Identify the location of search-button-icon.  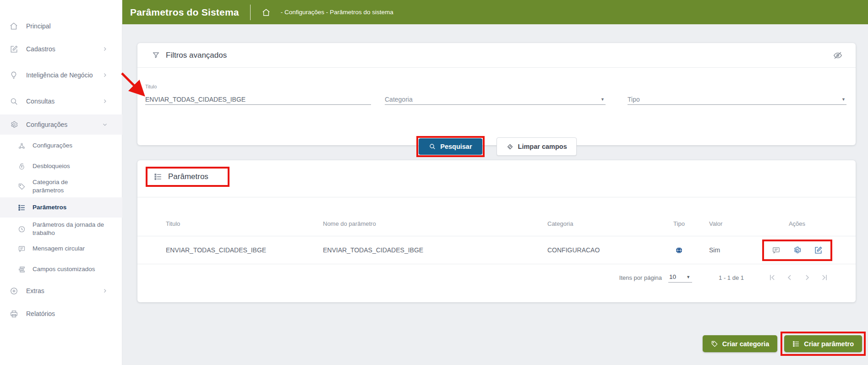
(432, 147).